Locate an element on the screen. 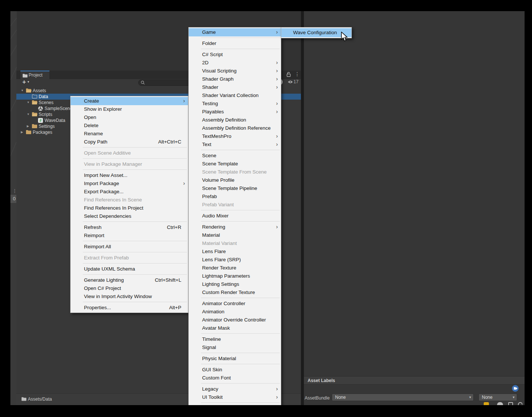 The height and width of the screenshot is (417, 532). menu-item-shader-variant-collection: Shader Variant Collection is located at coordinates (235, 96).